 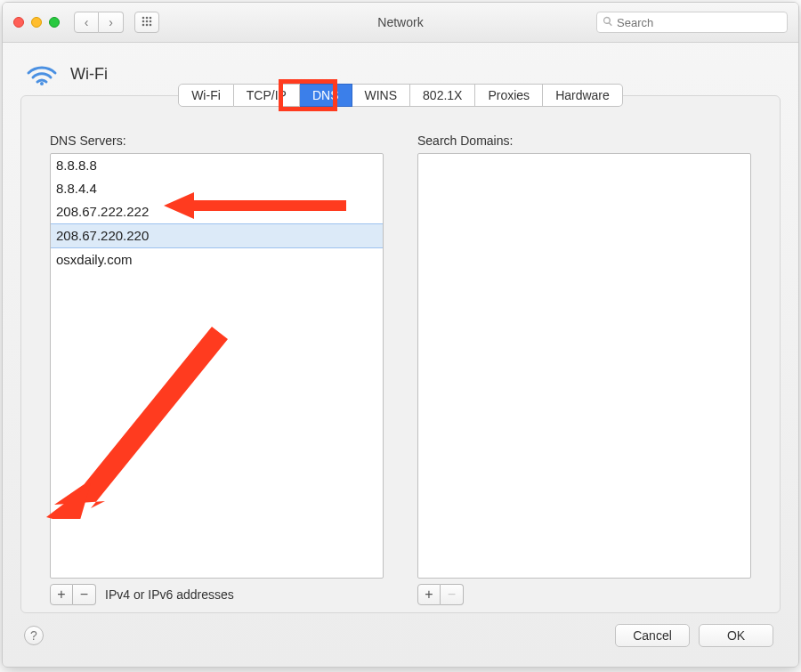 What do you see at coordinates (206, 95) in the screenshot?
I see `tab-label: Wi-Fi` at bounding box center [206, 95].